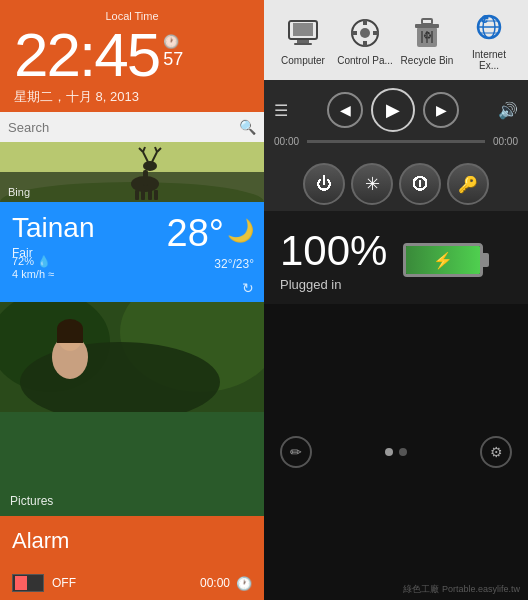 This screenshot has width=528, height=600. I want to click on battery-plug-icon: ⚡, so click(443, 260).